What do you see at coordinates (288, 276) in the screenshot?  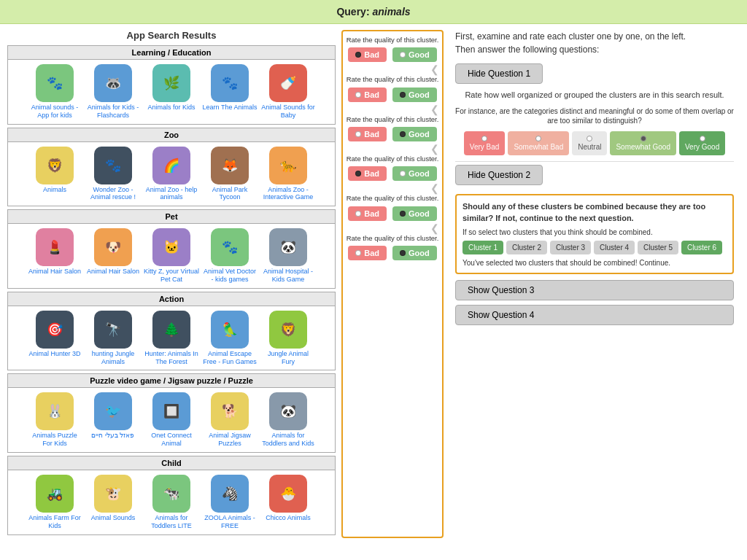 I see `app-name: Animal Hospital - Kids Game` at bounding box center [288, 276].